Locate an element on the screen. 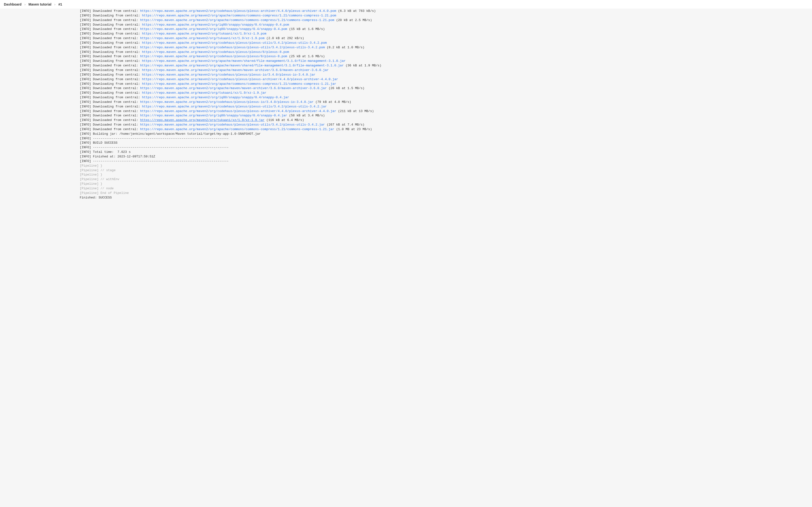  log-text: [INFO] Finished at: 2023-12-09T17:59:51Z is located at coordinates (117, 157).